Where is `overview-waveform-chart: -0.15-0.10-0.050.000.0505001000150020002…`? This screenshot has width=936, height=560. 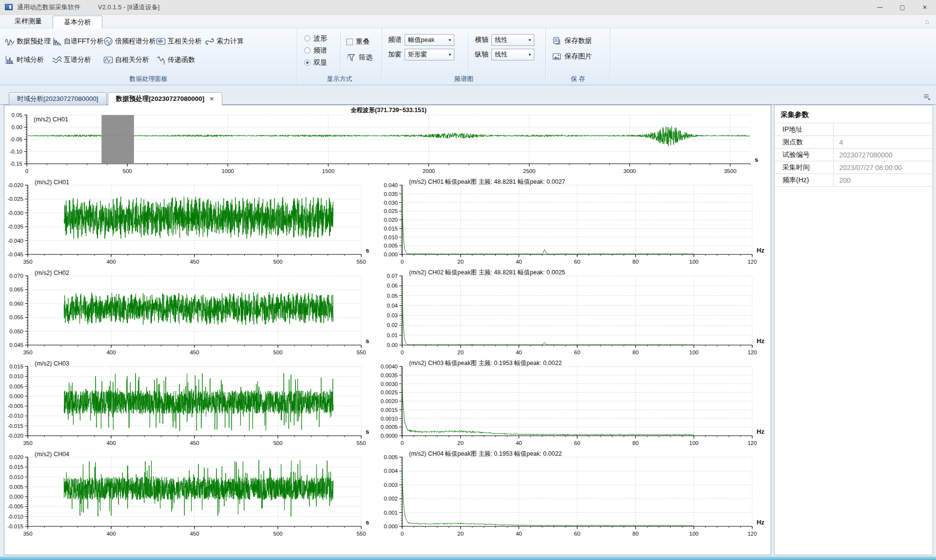
overview-waveform-chart: -0.15-0.10-0.050.000.0505001000150020002… is located at coordinates (387, 141).